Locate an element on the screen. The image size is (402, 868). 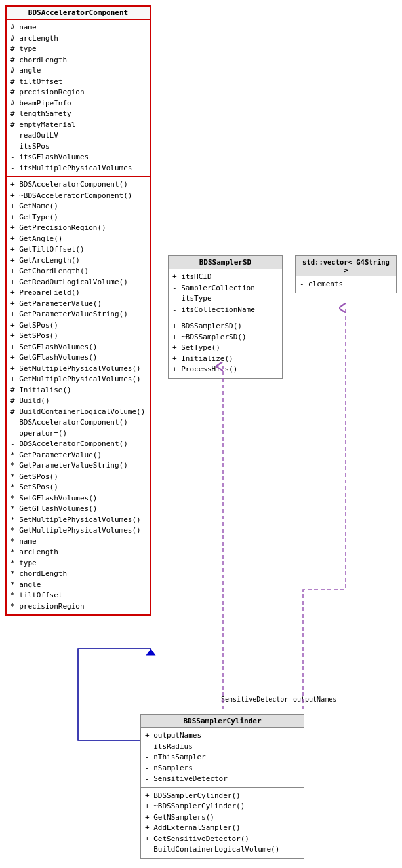
acc-method-13: + GetSPos() is located at coordinates (78, 326).